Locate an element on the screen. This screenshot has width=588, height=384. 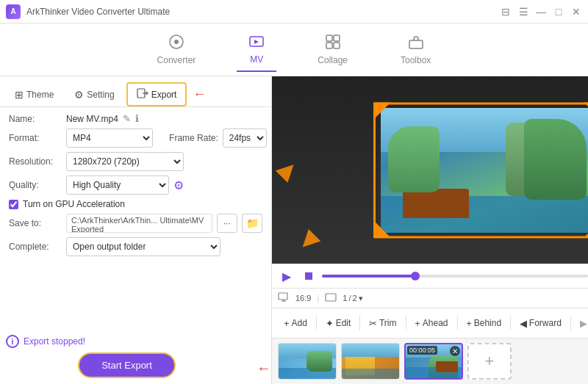
forward-button: ◀ Forward is located at coordinates (541, 323).